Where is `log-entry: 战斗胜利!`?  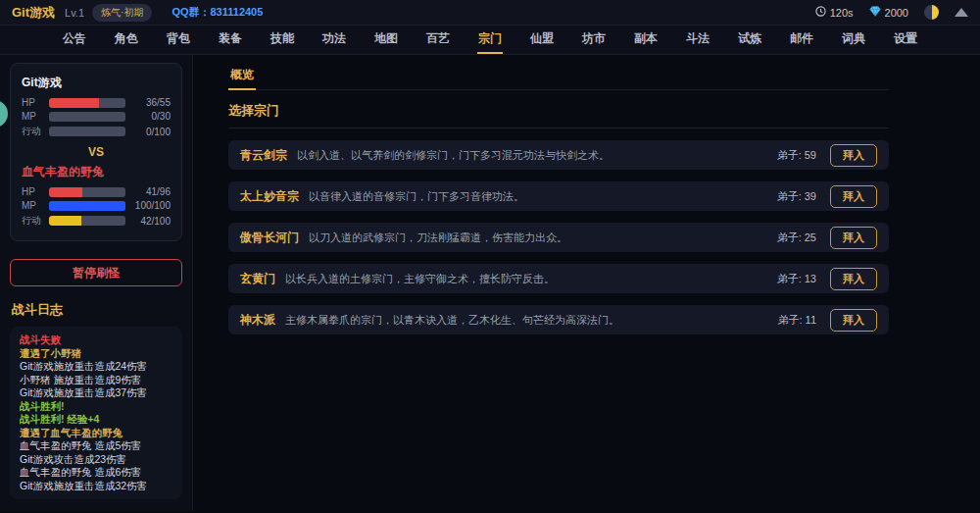
log-entry: 战斗胜利! is located at coordinates (96, 407).